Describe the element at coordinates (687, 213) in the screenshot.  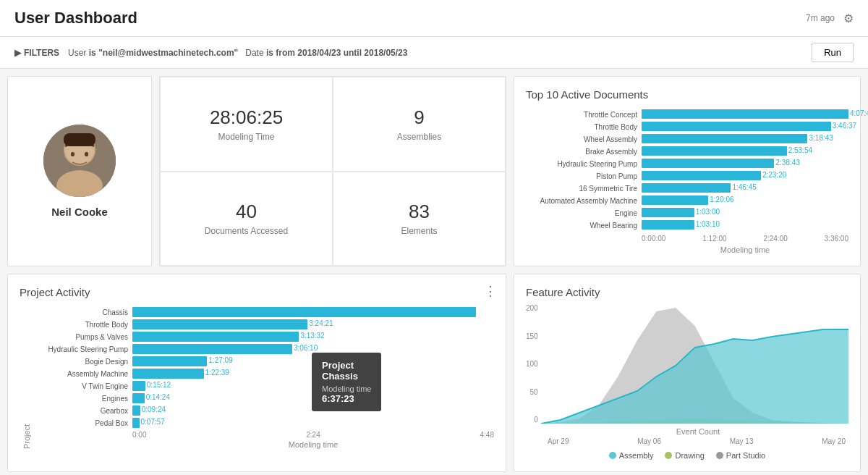
I see `top10-bar-row: Engine 1:03:00` at that location.